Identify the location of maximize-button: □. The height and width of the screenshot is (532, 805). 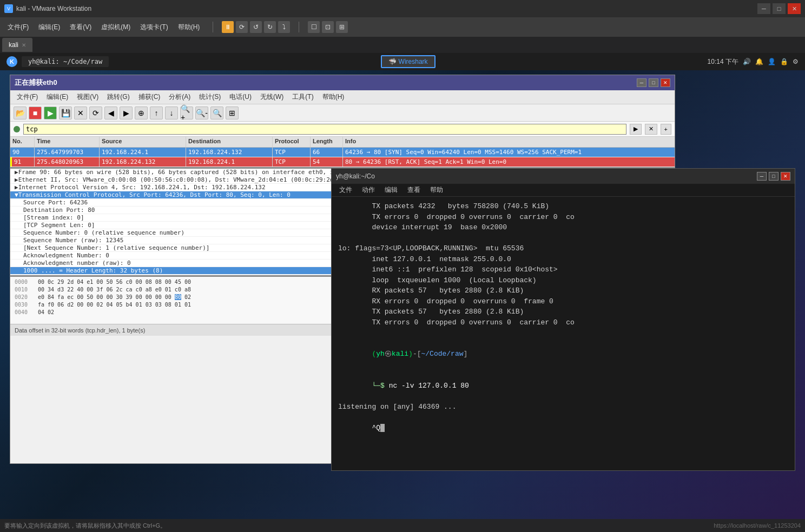
(779, 9).